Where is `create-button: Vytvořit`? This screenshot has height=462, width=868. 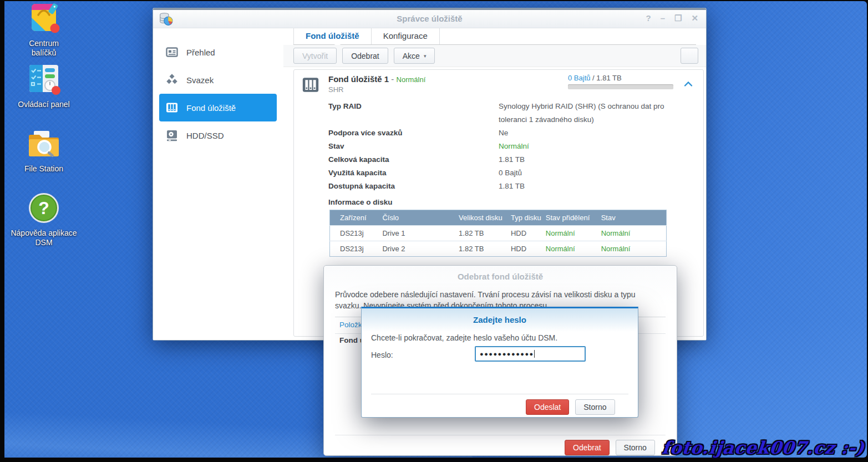 create-button: Vytvořit is located at coordinates (315, 55).